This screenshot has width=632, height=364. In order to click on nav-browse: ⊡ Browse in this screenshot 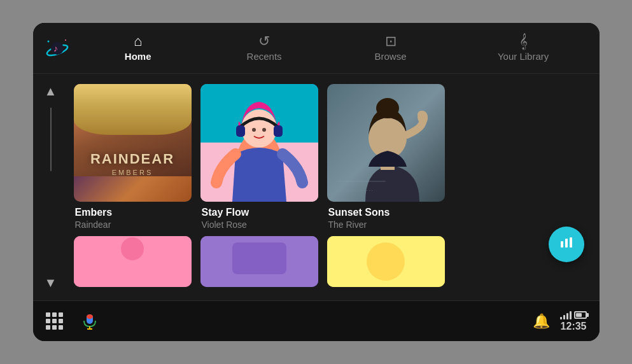, I will do `click(391, 48)`.